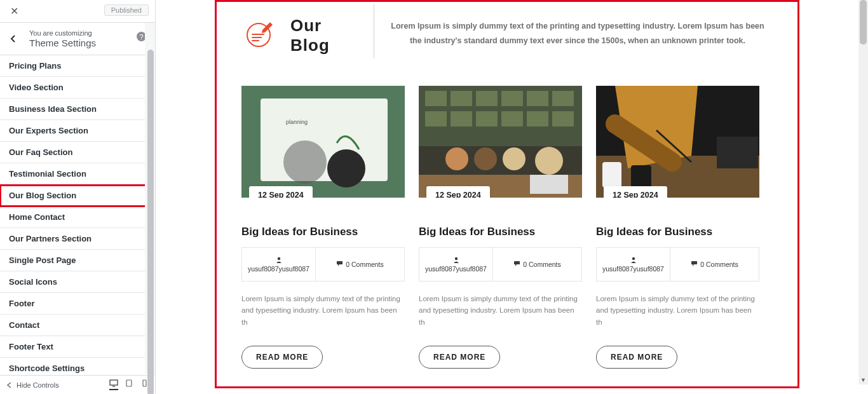 The height and width of the screenshot is (394, 868). Describe the element at coordinates (13, 39) in the screenshot. I see `back-button` at that location.